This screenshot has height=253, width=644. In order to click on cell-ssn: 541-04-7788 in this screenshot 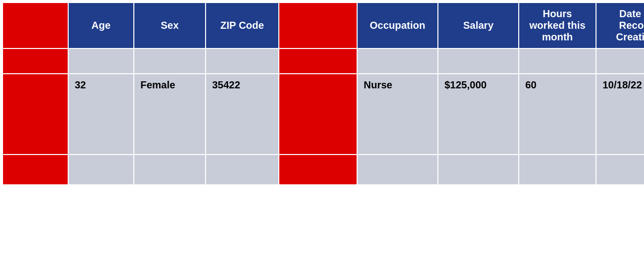, I will do `click(318, 114)`.